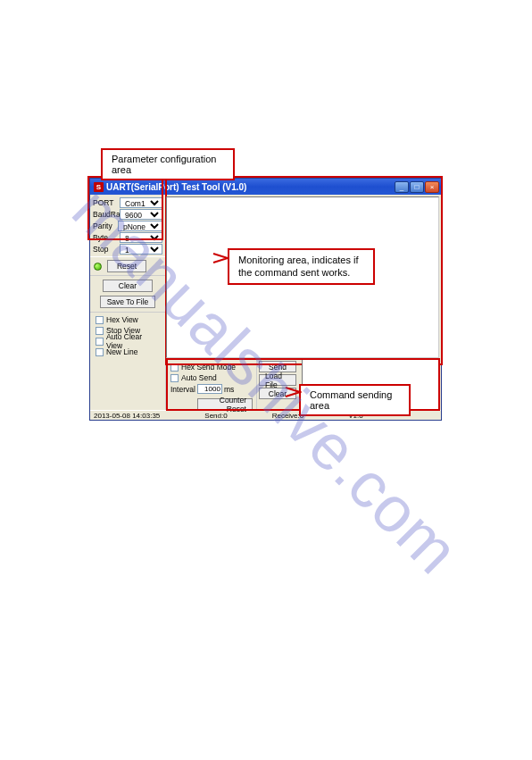 This screenshot has height=760, width=532. What do you see at coordinates (170, 188) in the screenshot?
I see `window-title: S UART(SerialPort) Test Tool (V1.0)` at bounding box center [170, 188].